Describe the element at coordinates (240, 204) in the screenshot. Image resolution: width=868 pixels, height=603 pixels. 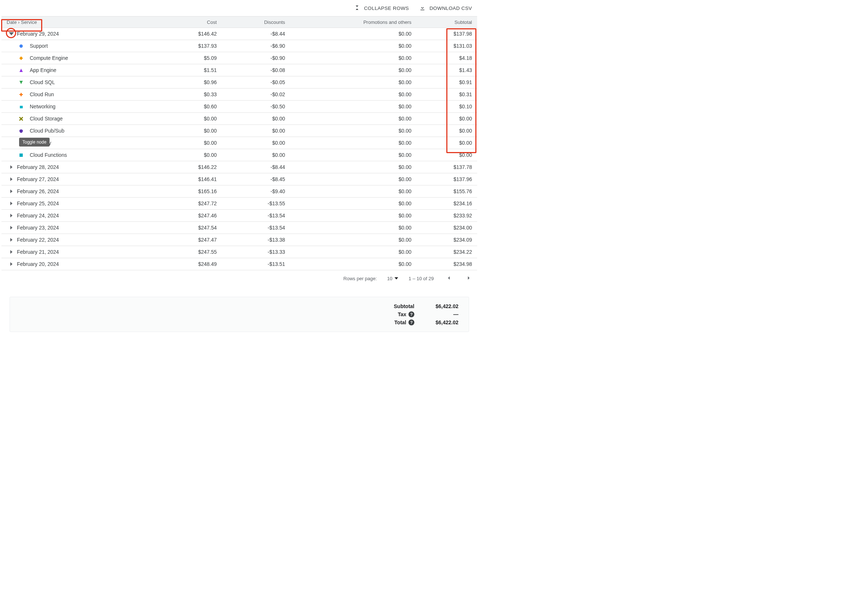
I see `date-row: February 25, 2024 $247.72 -$13.55 $0.00 …` at that location.